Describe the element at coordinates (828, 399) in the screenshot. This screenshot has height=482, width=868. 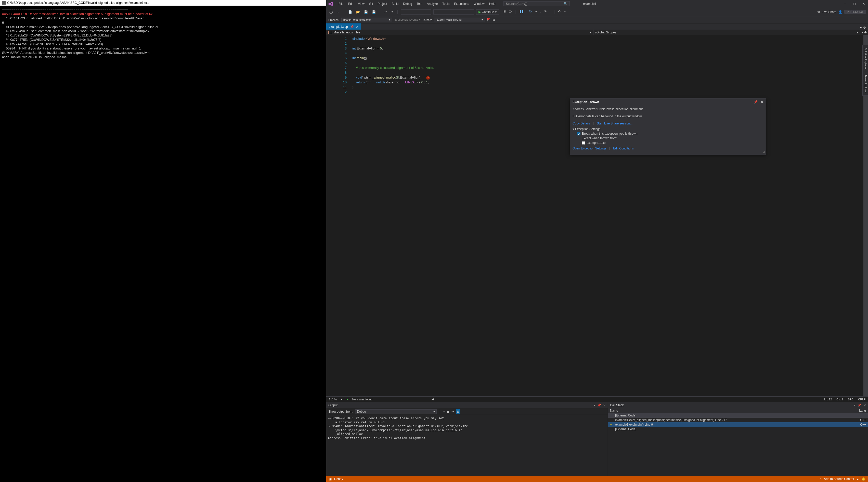
I see `line-indicator: Ln: 12` at that location.